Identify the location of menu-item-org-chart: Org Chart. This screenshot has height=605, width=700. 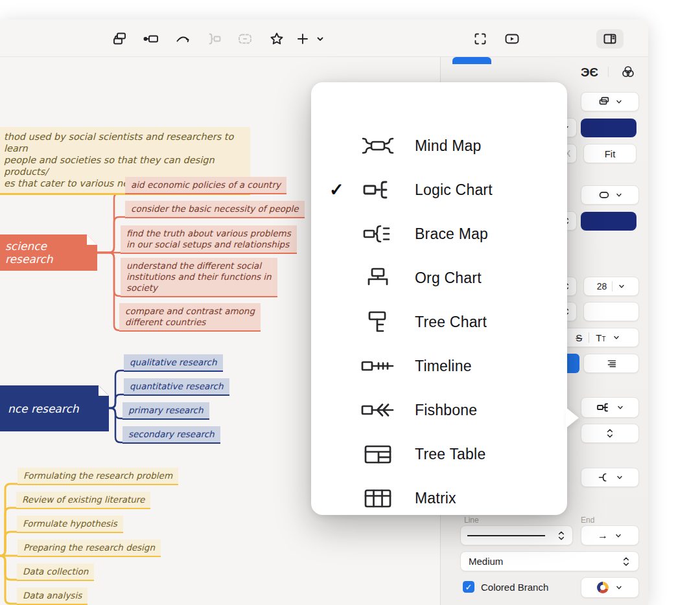
(439, 278).